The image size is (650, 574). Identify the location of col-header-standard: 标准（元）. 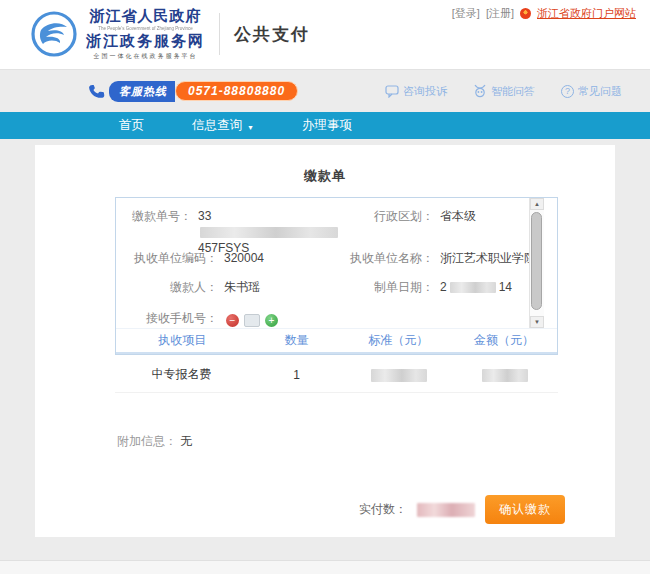
(398, 340).